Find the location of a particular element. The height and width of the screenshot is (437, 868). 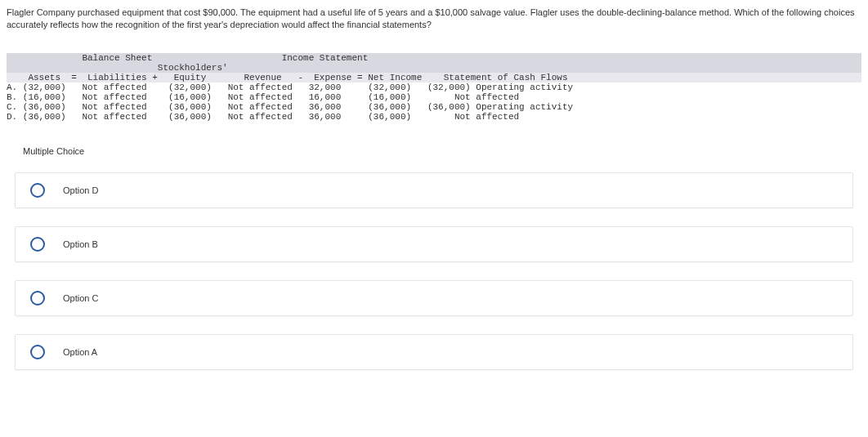

question-text: Flagler Company purchased equipment that… is located at coordinates (434, 20).